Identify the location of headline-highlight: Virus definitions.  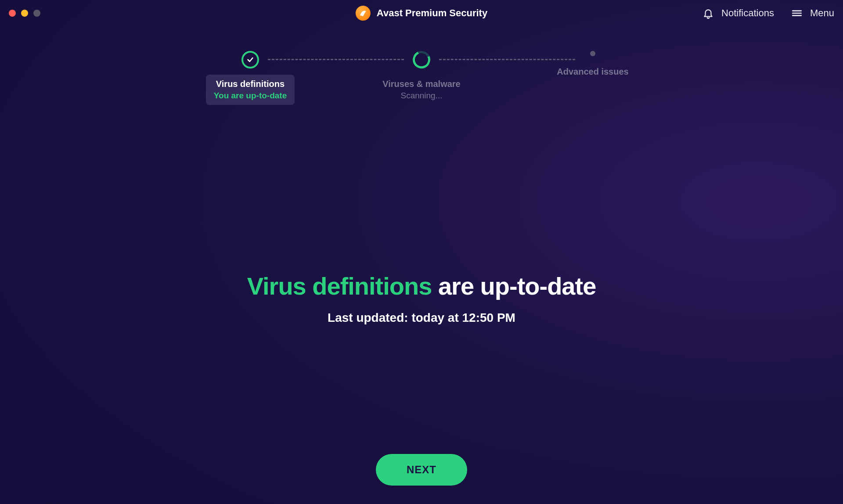
(340, 286).